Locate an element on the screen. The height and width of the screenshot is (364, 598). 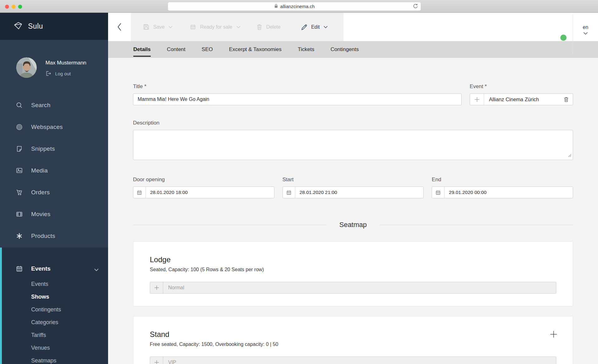
address-bar: allianzcinema.ch is located at coordinates (294, 6).